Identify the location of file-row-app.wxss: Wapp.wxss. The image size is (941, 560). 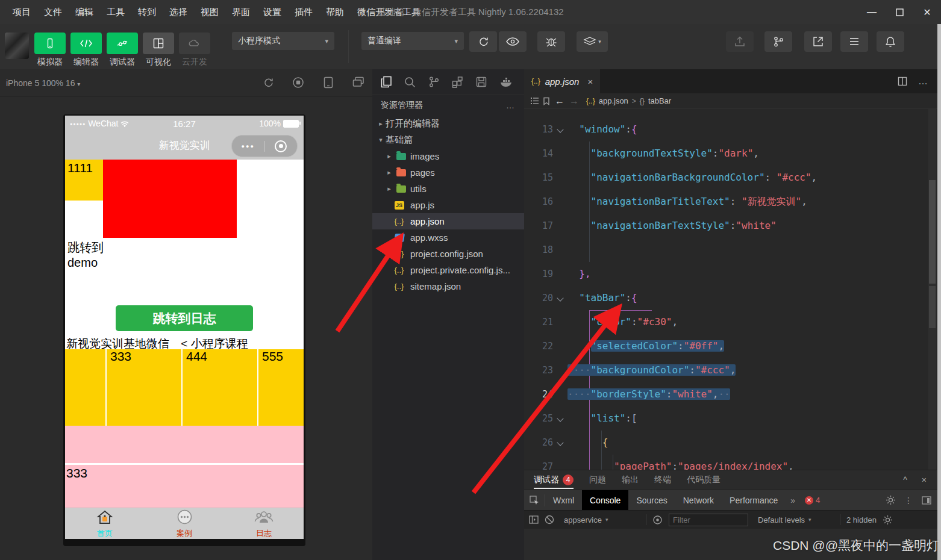
(448, 237).